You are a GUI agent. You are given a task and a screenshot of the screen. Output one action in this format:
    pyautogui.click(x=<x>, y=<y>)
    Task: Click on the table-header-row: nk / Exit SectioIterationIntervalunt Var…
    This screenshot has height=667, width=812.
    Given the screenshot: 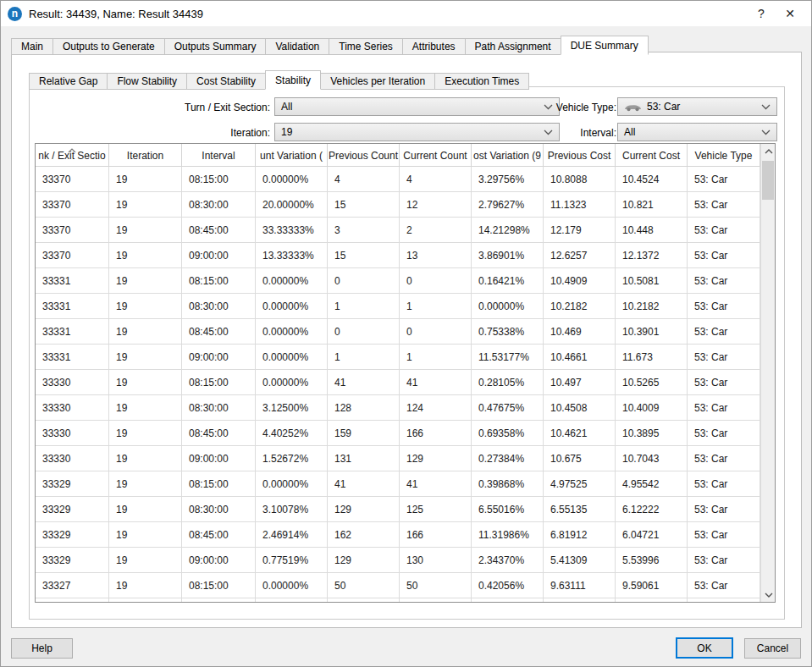 What is the action you would take?
    pyautogui.click(x=398, y=156)
    